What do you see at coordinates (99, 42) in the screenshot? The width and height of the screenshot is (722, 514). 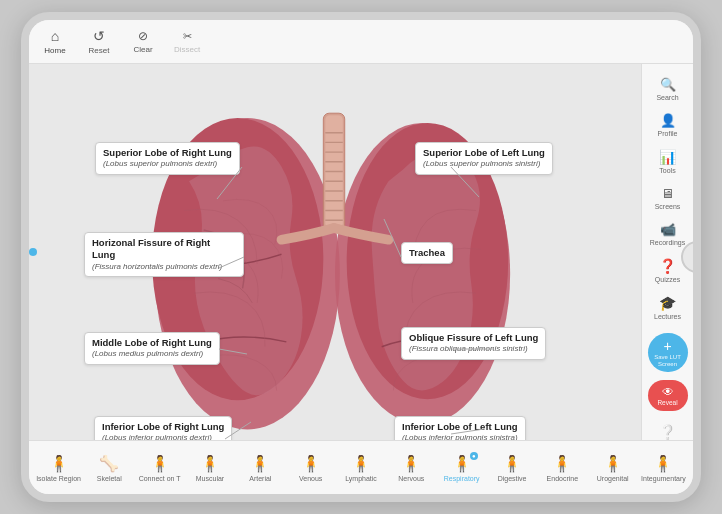 I see `toolbar-reset: ↺ Reset` at bounding box center [99, 42].